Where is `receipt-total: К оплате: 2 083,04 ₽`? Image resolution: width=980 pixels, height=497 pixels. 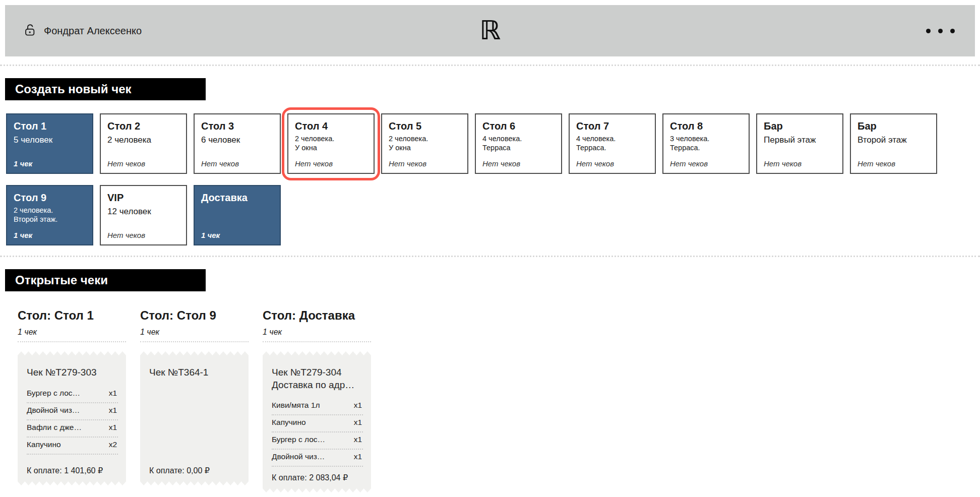 receipt-total: К оплате: 2 083,04 ₽ is located at coordinates (318, 475).